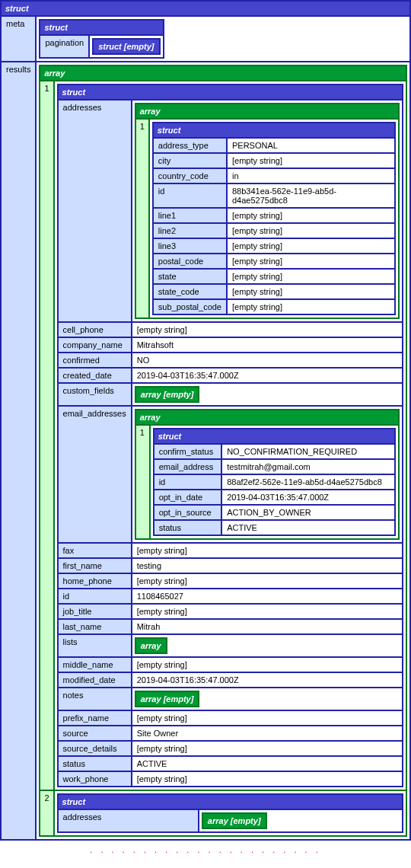 This screenshot has height=868, width=411. Describe the element at coordinates (190, 161) in the screenshot. I see `key-city: city` at that location.